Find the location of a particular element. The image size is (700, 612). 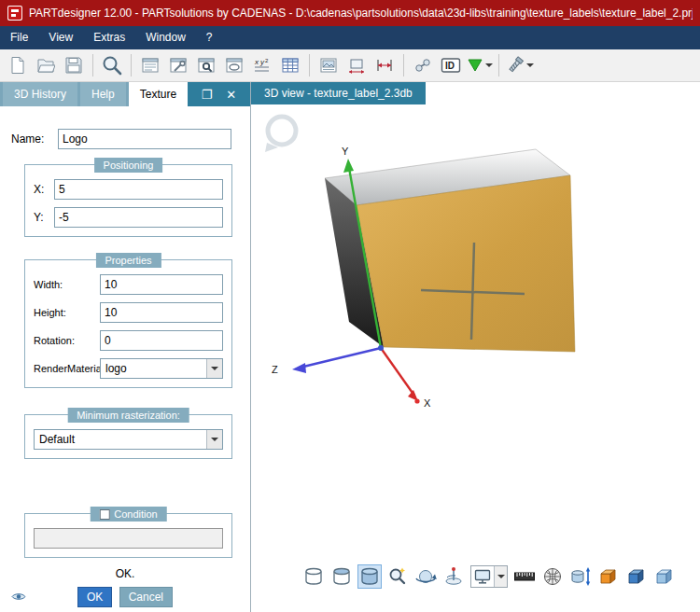

blue-box-icon is located at coordinates (637, 577).